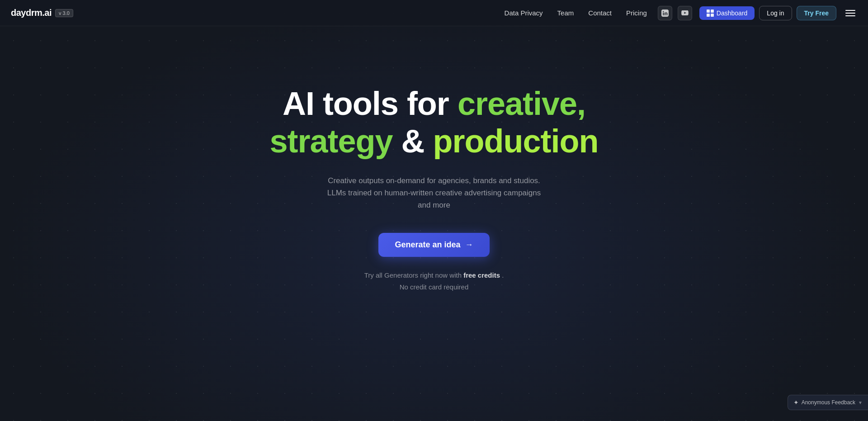 This screenshot has width=868, height=421. What do you see at coordinates (64, 13) in the screenshot?
I see `version-badge: v 3.0` at bounding box center [64, 13].